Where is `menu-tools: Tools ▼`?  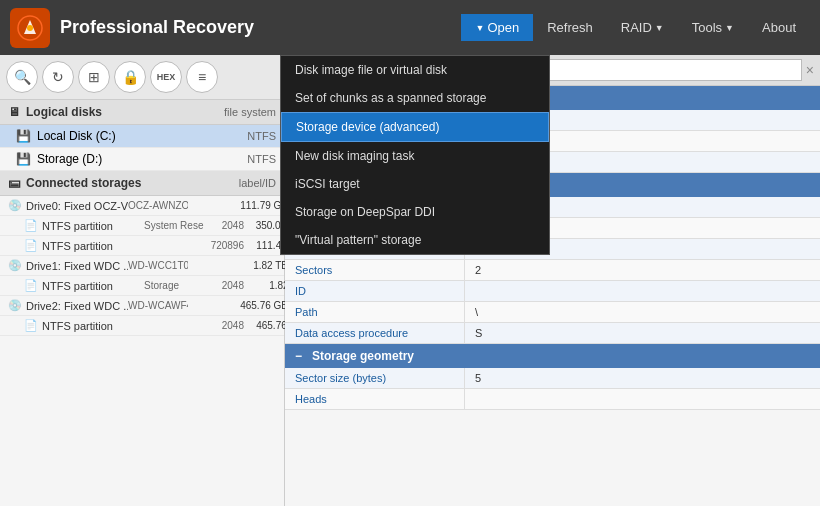 menu-tools: Tools ▼ is located at coordinates (713, 28).